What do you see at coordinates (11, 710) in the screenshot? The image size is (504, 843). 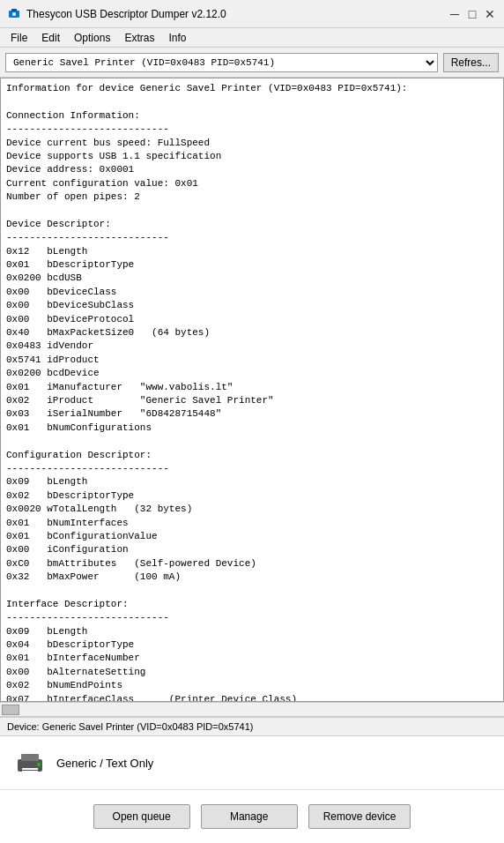 I see `scroll-thumb` at bounding box center [11, 710].